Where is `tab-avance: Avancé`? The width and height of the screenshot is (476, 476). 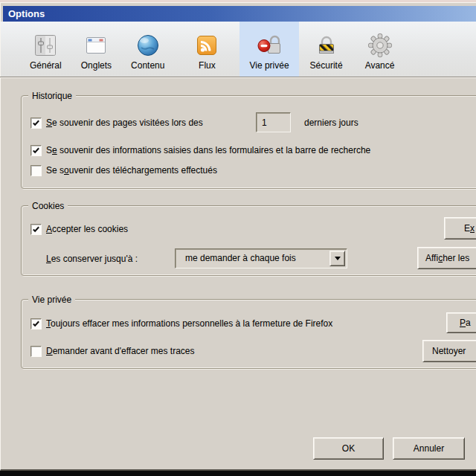
tab-avance: Avancé is located at coordinates (380, 49).